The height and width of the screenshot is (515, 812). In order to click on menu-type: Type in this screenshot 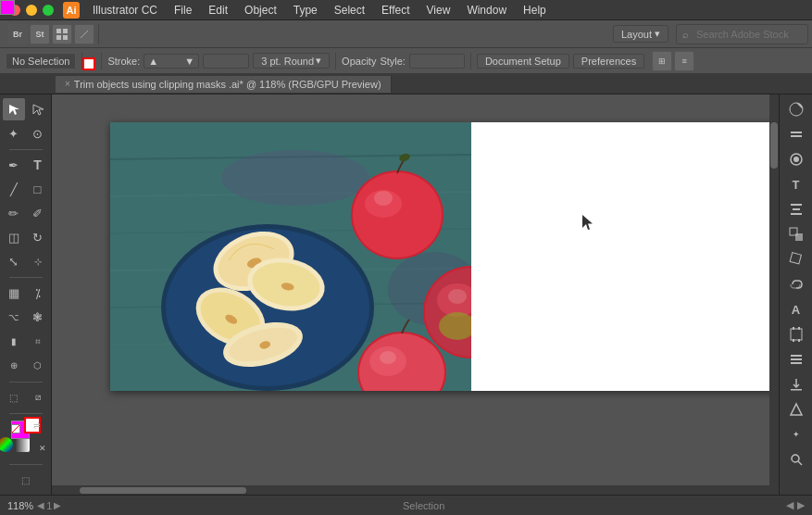, I will do `click(306, 10)`.